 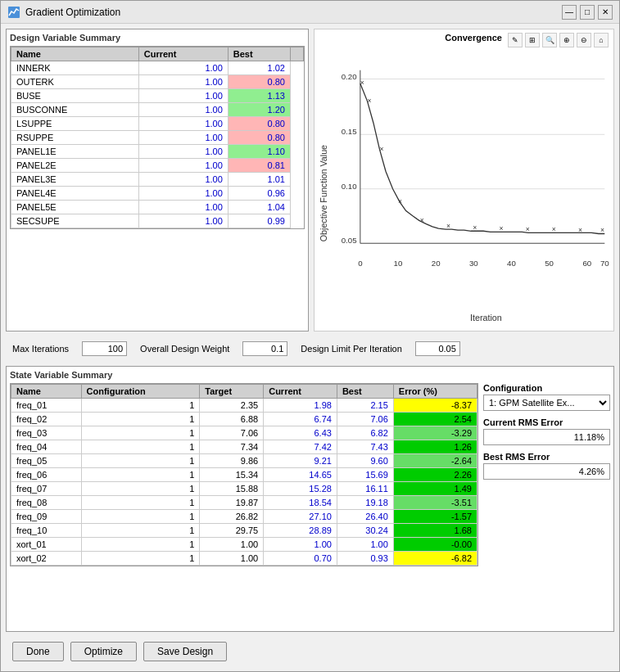 What do you see at coordinates (435, 434) in the screenshot?
I see `sv-error: -3.29` at bounding box center [435, 434].